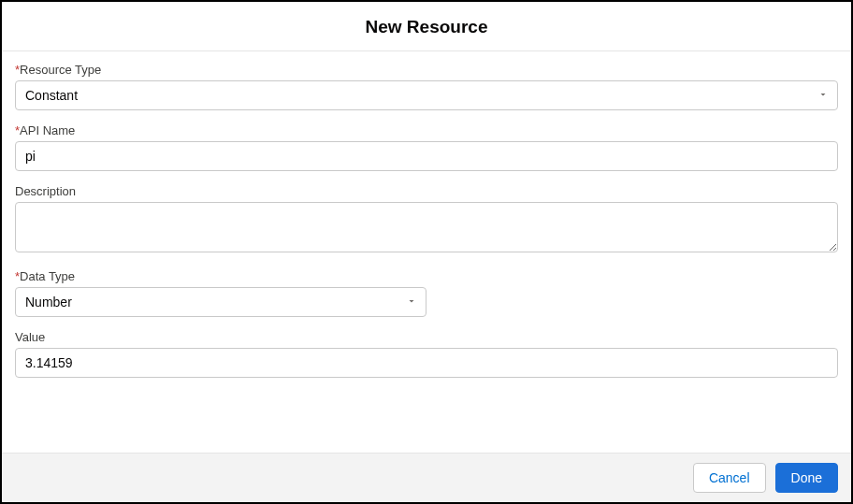 The height and width of the screenshot is (504, 853). What do you see at coordinates (426, 131) in the screenshot?
I see `api-name-label: *API Name` at bounding box center [426, 131].